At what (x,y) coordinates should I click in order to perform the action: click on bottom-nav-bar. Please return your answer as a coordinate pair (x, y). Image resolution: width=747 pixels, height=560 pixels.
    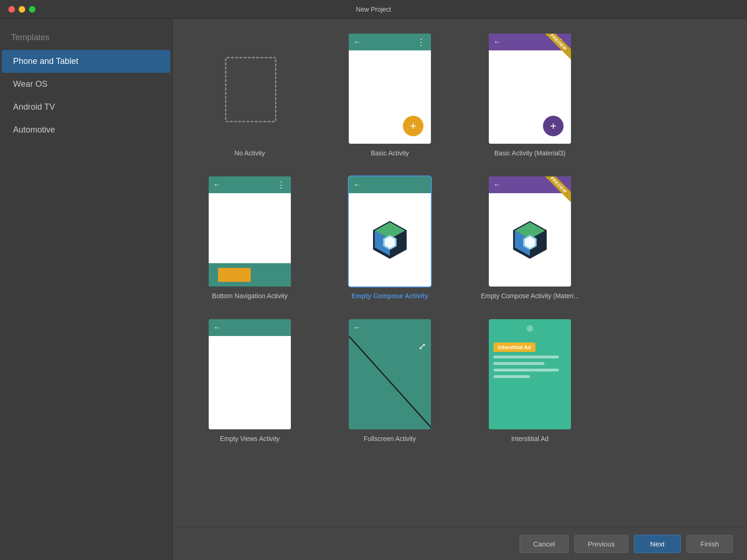
    Looking at the image, I should click on (250, 275).